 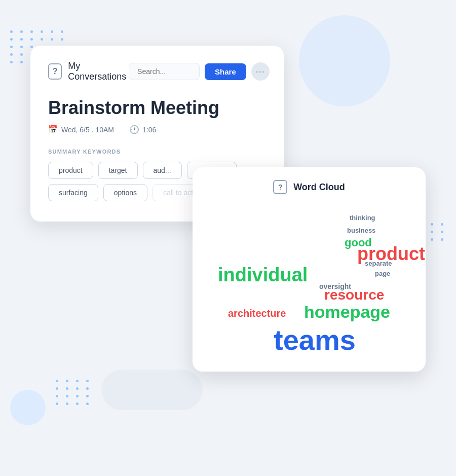 What do you see at coordinates (383, 274) in the screenshot?
I see `wc-word-page: page` at bounding box center [383, 274].